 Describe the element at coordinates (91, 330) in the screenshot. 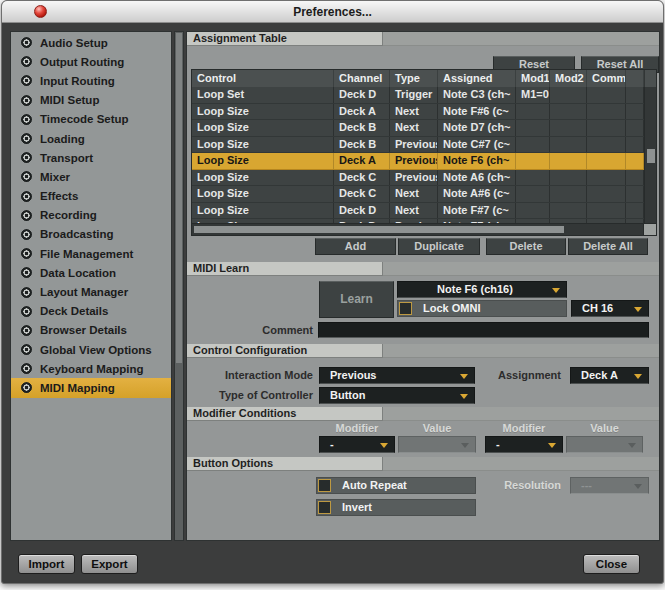

I see `sidebar-item: Browser Details` at that location.